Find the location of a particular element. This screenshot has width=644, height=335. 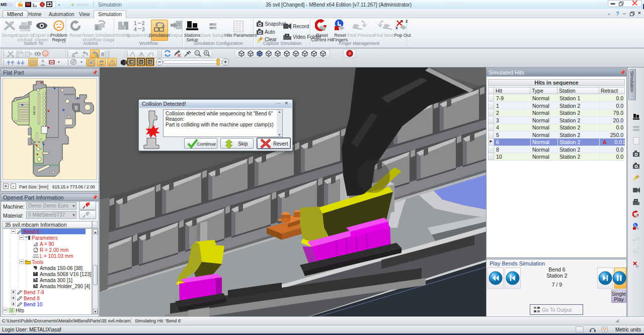

svg-text: 1 is located at coordinates (135, 23).